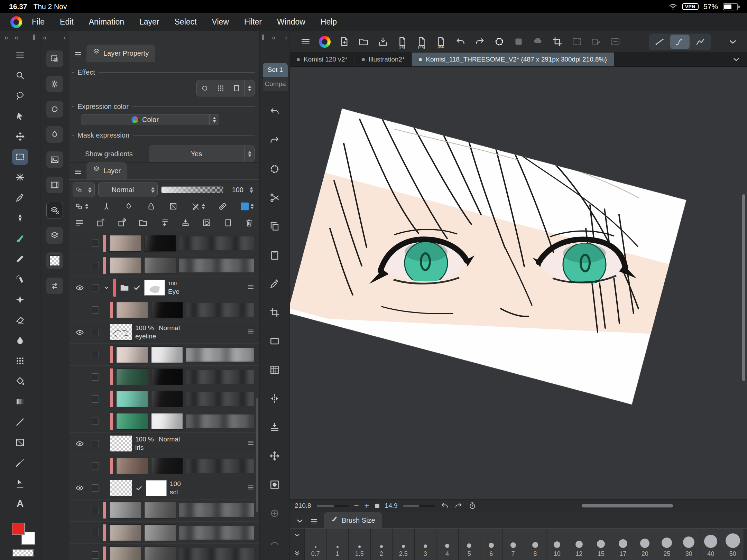 The width and height of the screenshot is (747, 560). What do you see at coordinates (20, 320) in the screenshot?
I see `eraser-tool` at bounding box center [20, 320].